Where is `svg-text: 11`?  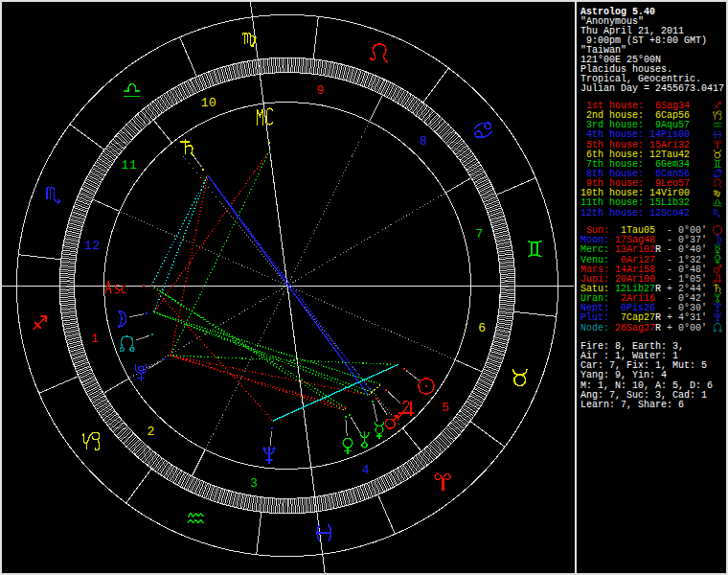
svg-text: 11 is located at coordinates (128, 165).